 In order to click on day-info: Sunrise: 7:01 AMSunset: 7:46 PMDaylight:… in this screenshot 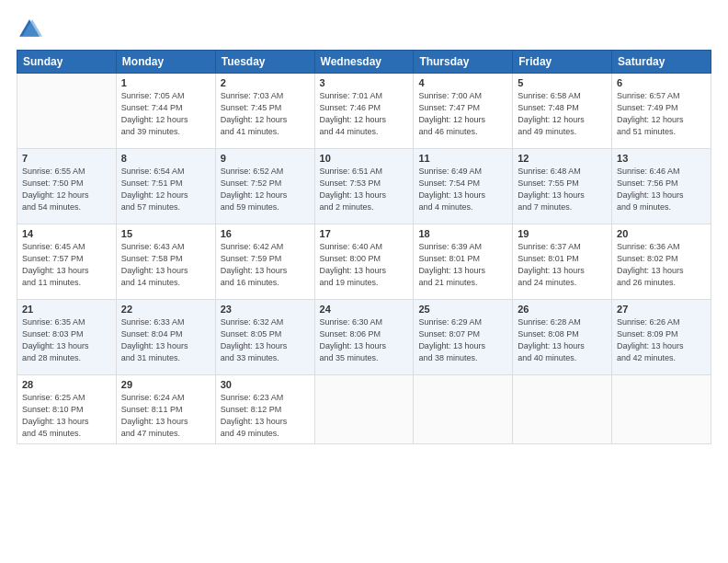, I will do `click(364, 114)`.